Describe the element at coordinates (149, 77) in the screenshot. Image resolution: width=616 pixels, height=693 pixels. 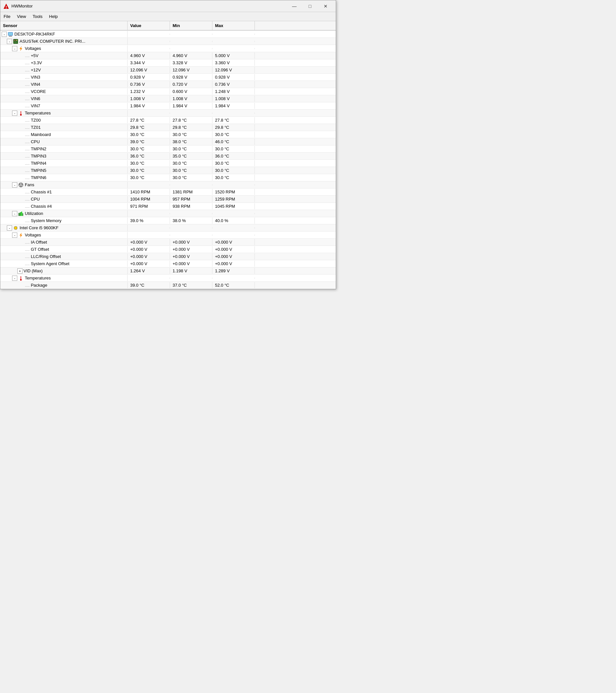
I see `value-vin3: 0.928 V` at that location.